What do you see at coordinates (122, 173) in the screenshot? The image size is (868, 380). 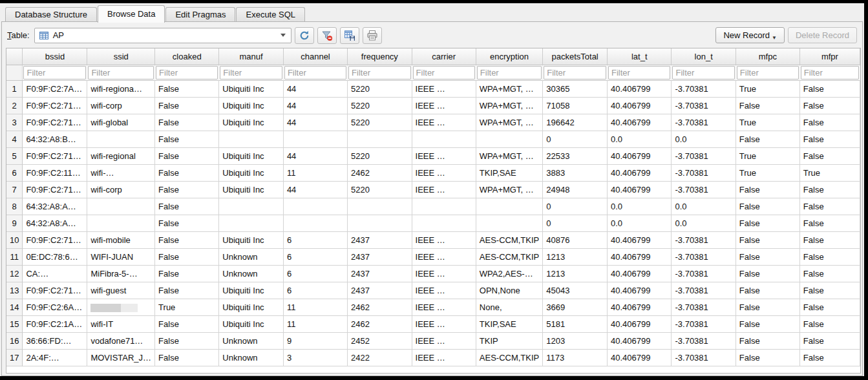 I see `cell-ssid: wifi-…` at bounding box center [122, 173].